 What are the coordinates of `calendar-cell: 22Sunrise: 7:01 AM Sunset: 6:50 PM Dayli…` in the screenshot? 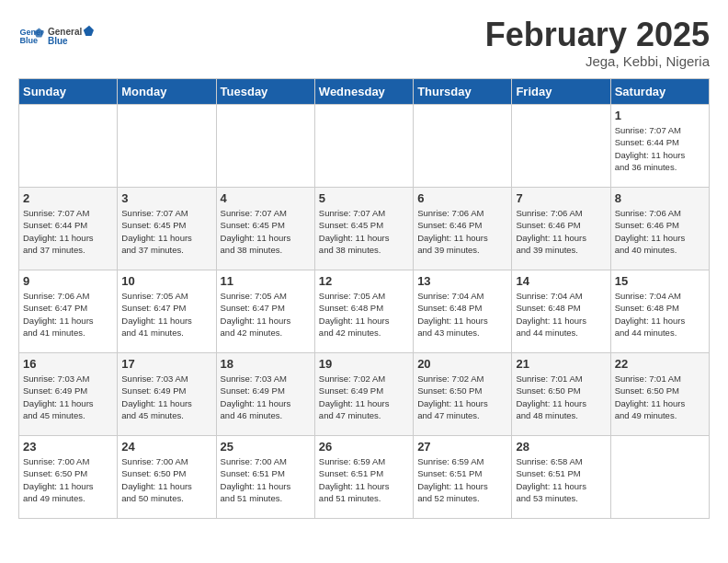 It's located at (660, 395).